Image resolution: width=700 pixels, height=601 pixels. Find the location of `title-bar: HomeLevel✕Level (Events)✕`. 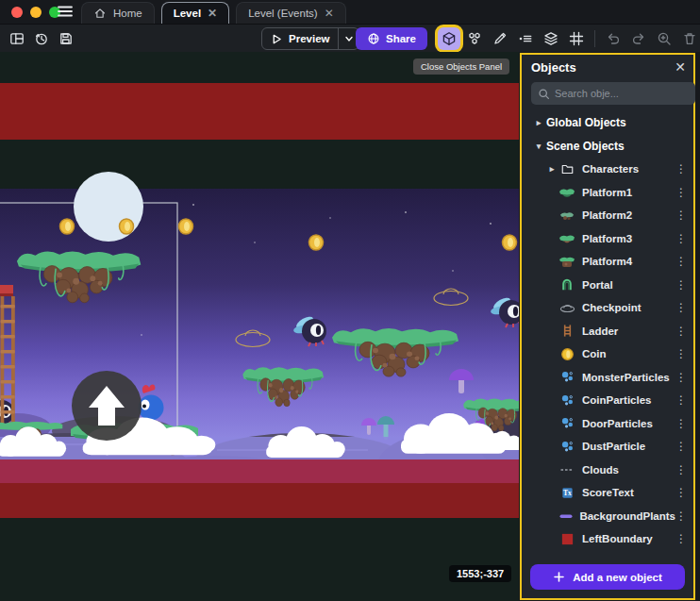

title-bar: HomeLevel✕Level (Events)✕ is located at coordinates (350, 11).